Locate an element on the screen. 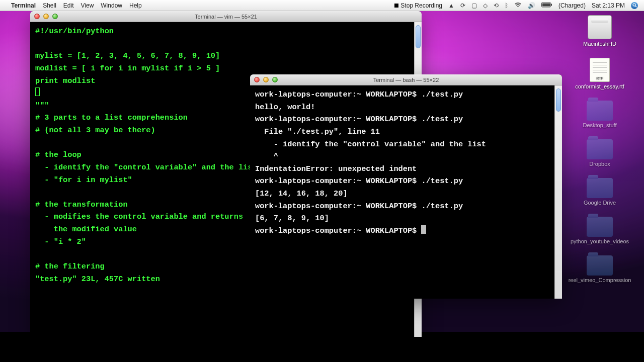 This screenshot has height=362, width=644. spotlight-icon is located at coordinates (634, 6).